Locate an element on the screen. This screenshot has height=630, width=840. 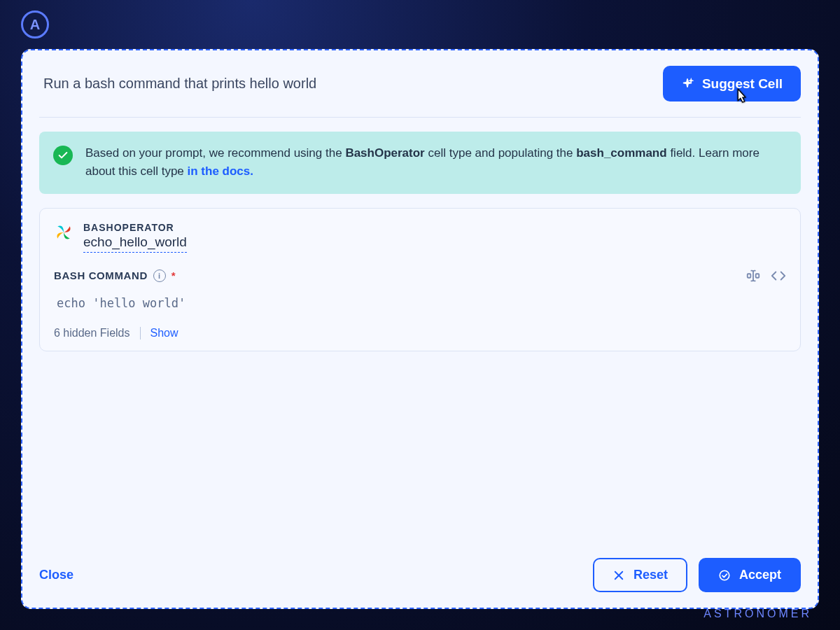
task-name-input: echo_hello_world is located at coordinates (135, 244).